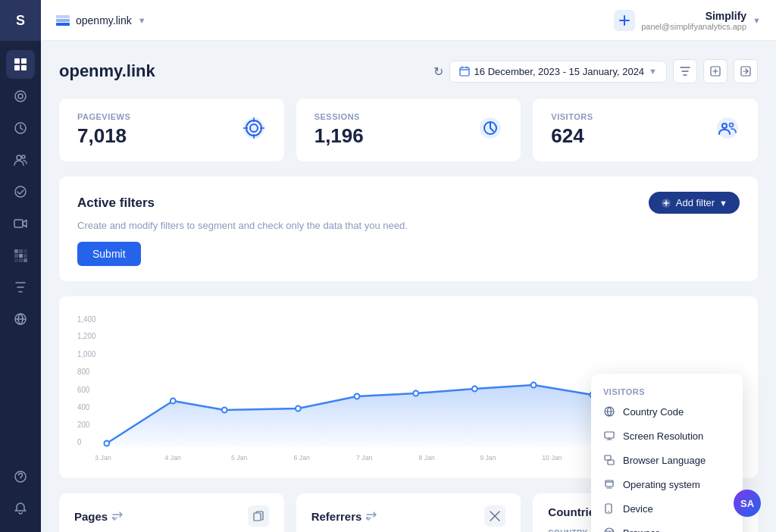 The width and height of the screenshot is (776, 532). Describe the element at coordinates (667, 509) in the screenshot. I see `dropdown-device: Device` at that location.